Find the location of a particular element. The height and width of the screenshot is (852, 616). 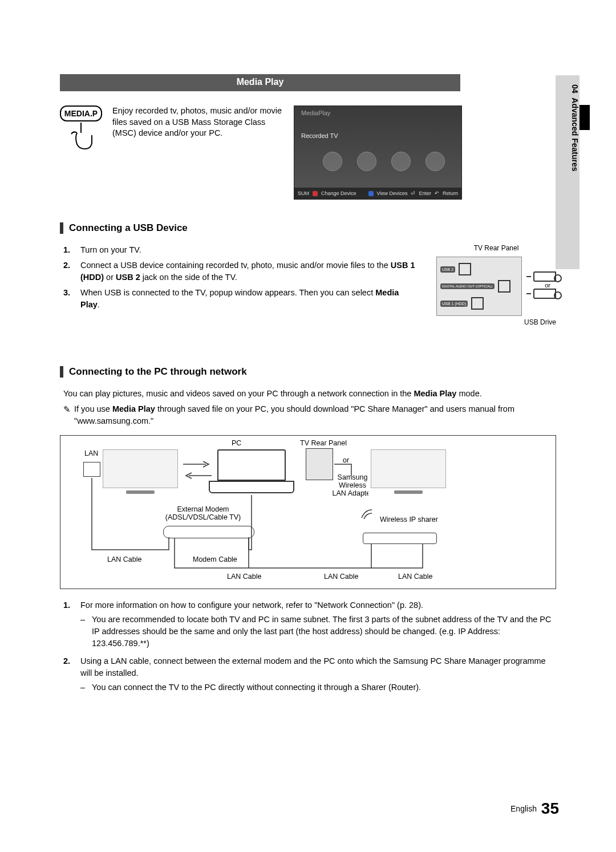

tv-rear-panel-figure: TV Rear Panel USB 2 DIGITAL AUDIO OUT (O… is located at coordinates (496, 285).